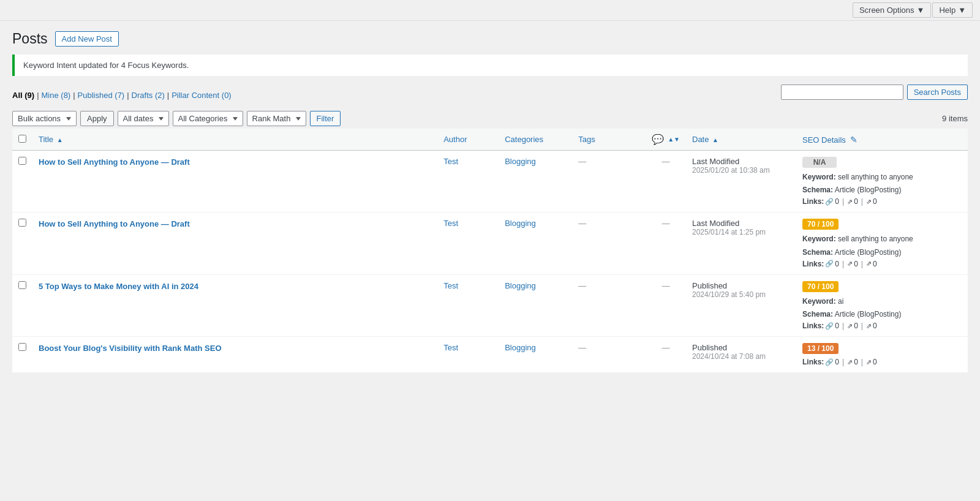 This screenshot has width=980, height=501. I want to click on above-table-row: All (9) | Mine (8) | Published (7) | Dra…, so click(490, 96).